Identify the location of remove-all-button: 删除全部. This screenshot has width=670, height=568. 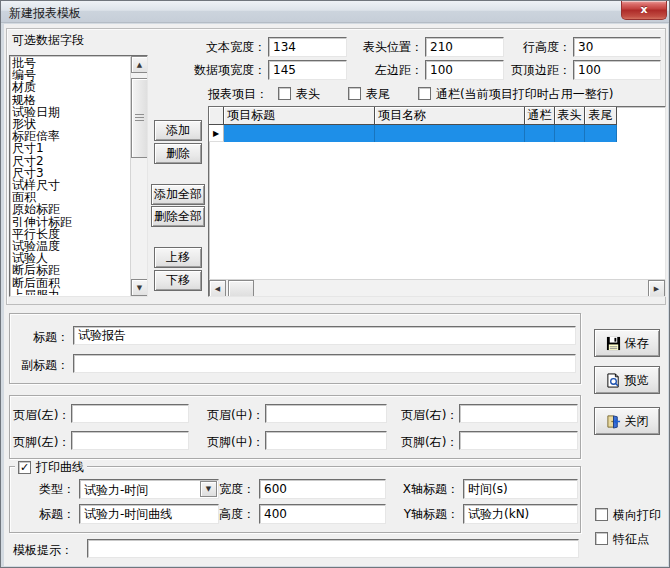
(178, 216).